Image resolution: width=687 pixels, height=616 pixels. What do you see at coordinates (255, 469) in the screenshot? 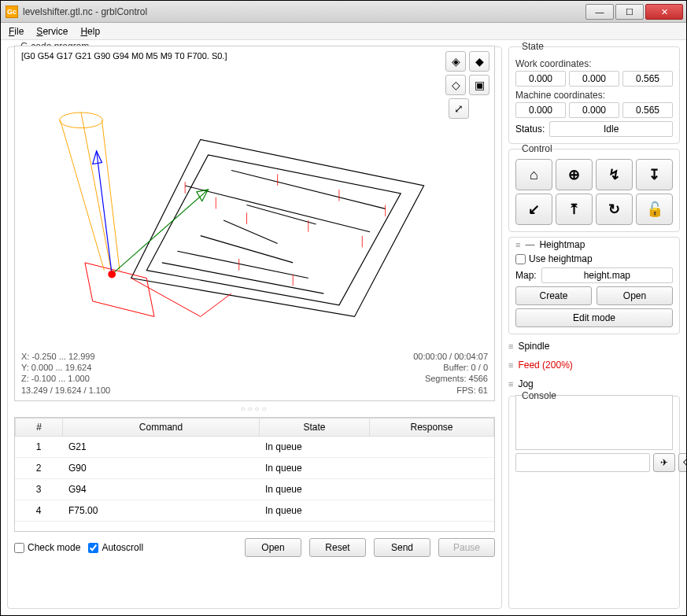
I see `table-row: 2G90In queue` at bounding box center [255, 469].